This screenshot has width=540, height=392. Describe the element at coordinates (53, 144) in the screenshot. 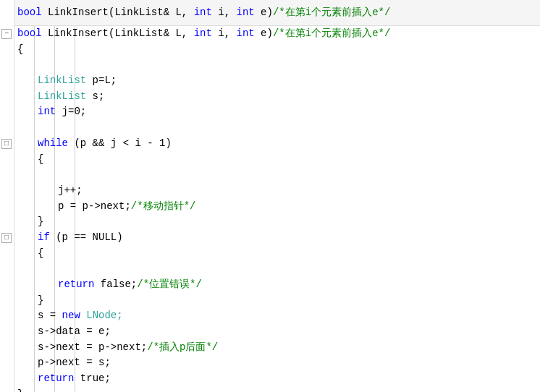

I see `token: while` at that location.